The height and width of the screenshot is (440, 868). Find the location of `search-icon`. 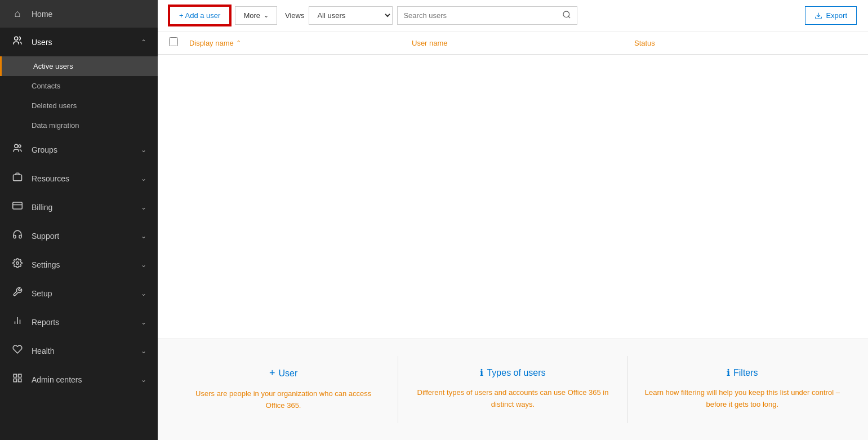

search-icon is located at coordinates (567, 15).